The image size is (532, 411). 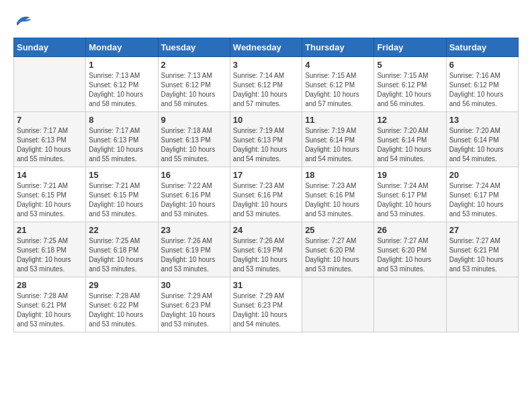 What do you see at coordinates (339, 85) in the screenshot?
I see `calendar-cell: 4Sunrise: 7:15 AMSunset: 6:12 PMDaylight…` at bounding box center [339, 85].